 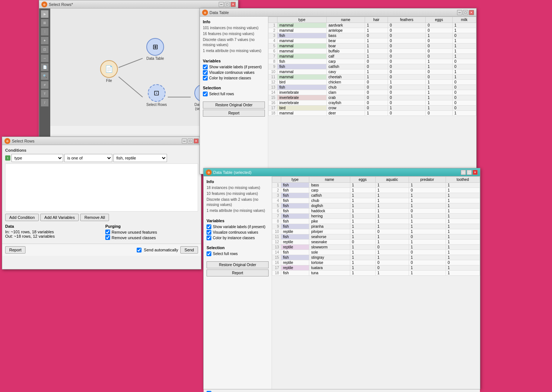 What do you see at coordinates (238, 194) in the screenshot?
I see `dts-info-1: 10 features (no missing values)` at bounding box center [238, 194].